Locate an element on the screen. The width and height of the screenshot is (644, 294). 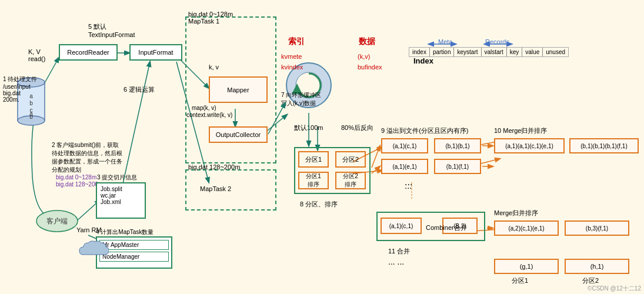
footer: ©CSDN @12十二12 is located at coordinates (614, 289).